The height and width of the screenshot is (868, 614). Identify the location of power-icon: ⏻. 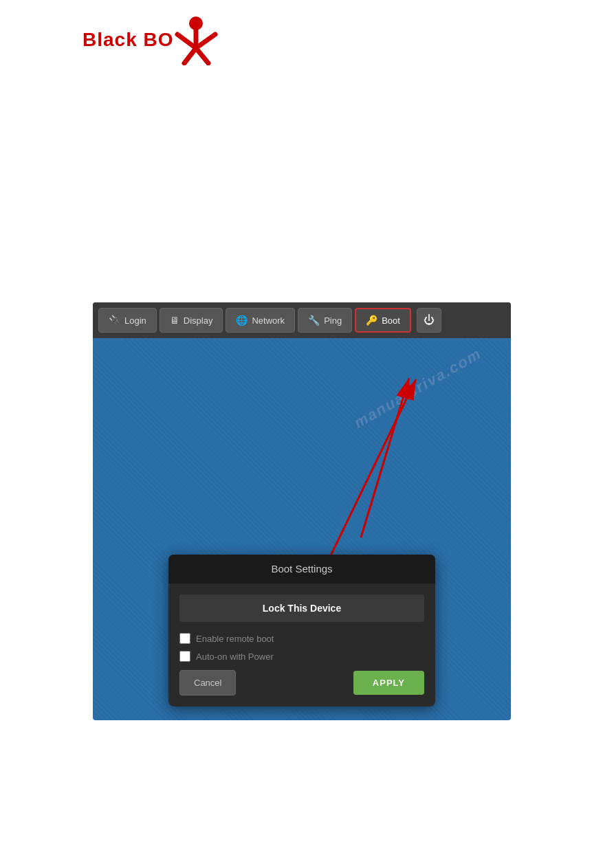
(429, 320).